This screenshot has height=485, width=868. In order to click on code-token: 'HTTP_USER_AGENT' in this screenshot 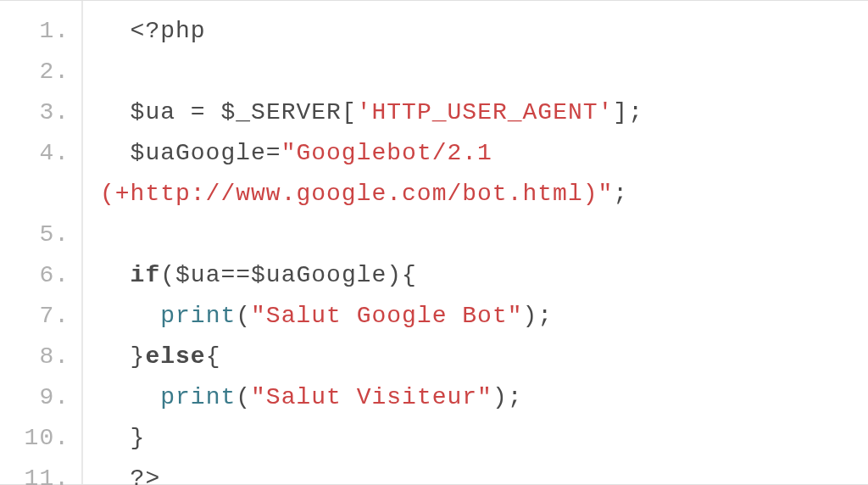, I will do `click(485, 112)`.